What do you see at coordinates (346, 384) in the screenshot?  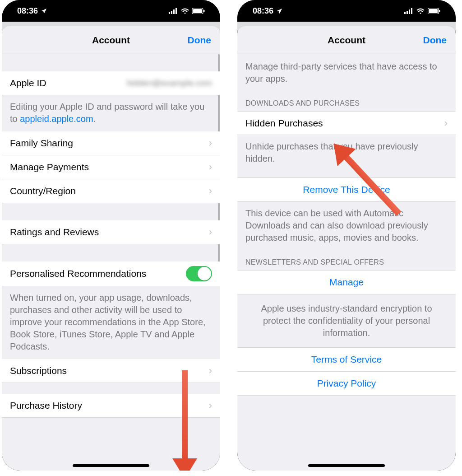 I see `privacy-policy-link: Privacy Policy` at bounding box center [346, 384].